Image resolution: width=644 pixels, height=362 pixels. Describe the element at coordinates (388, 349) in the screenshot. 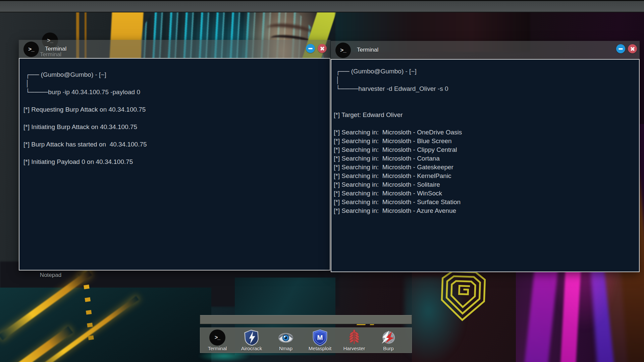

I see `dock-item-label: Burp` at that location.